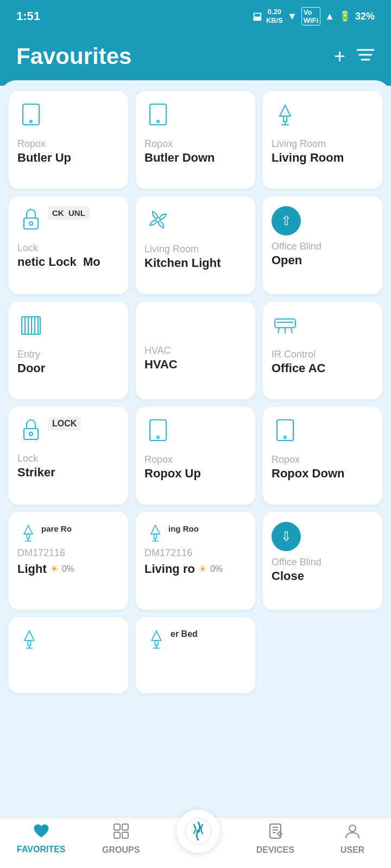 Image resolution: width=391 pixels, height=868 pixels. Describe the element at coordinates (121, 839) in the screenshot. I see `nav-groups: GROUPS` at that location.